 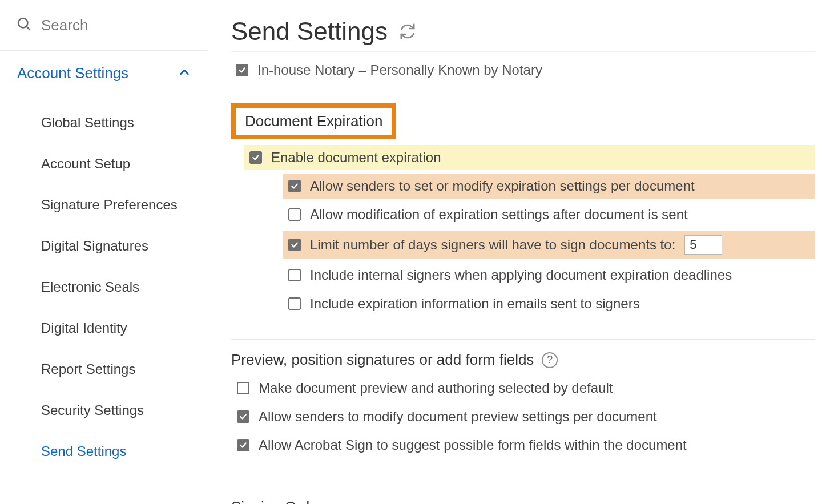 What do you see at coordinates (530, 158) in the screenshot?
I see `enable-document-expiration-option: Enable document expiration` at bounding box center [530, 158].